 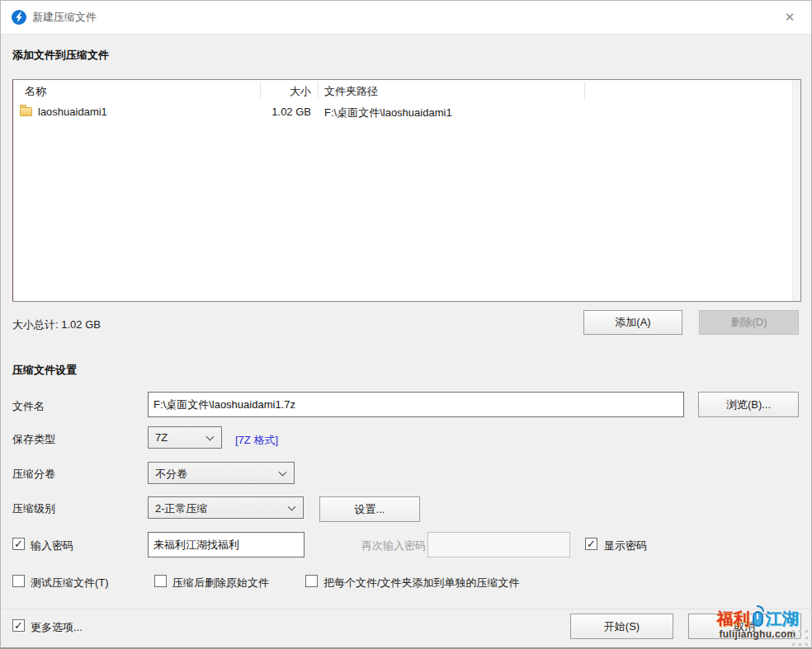 I want to click on list-scrollbar, so click(x=796, y=190).